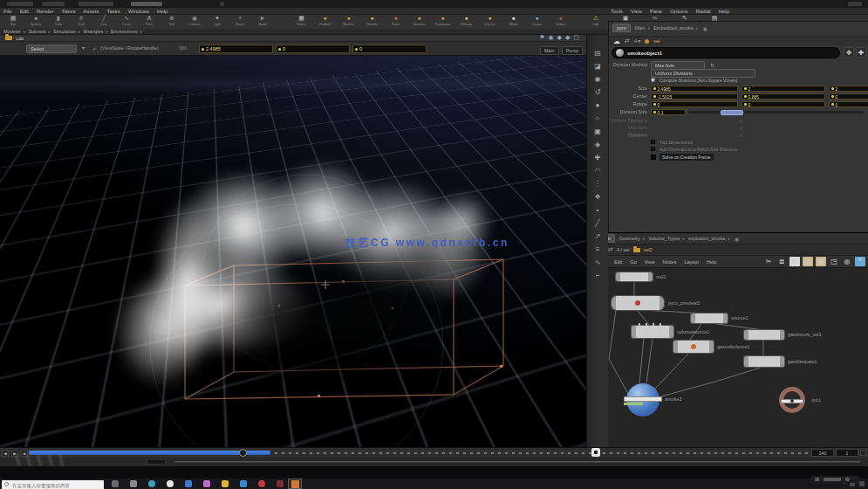 Image resolution: width=868 pixels, height=489 pixels. What do you see at coordinates (419, 21) in the screenshot?
I see `shelf-tool: ● Volcano` at bounding box center [419, 21].